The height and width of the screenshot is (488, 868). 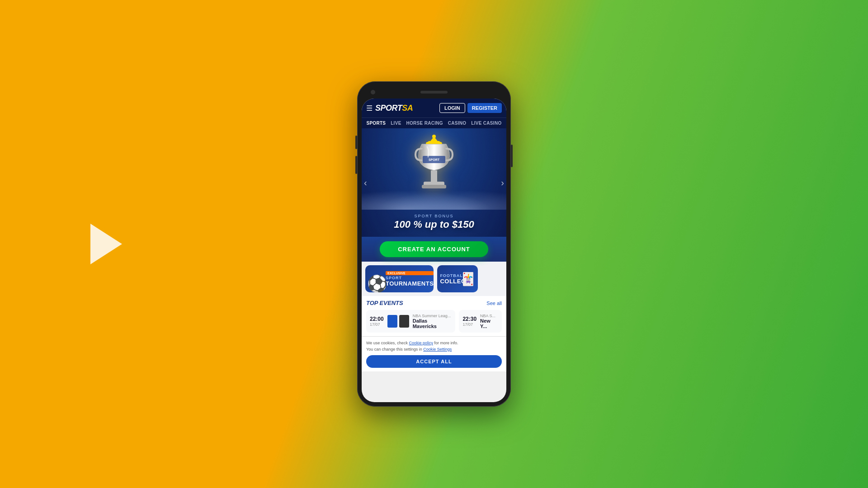 What do you see at coordinates (376, 123) in the screenshot?
I see `menu-item-sports: SPORTS` at bounding box center [376, 123].